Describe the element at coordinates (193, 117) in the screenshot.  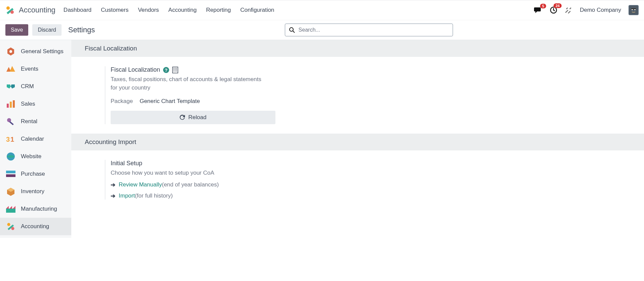
I see `reload-button: Reload` at that location.